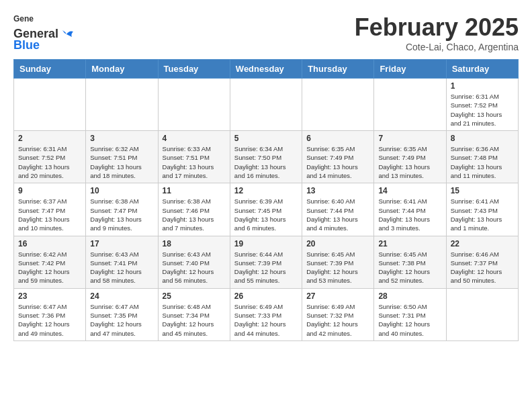  What do you see at coordinates (27, 46) in the screenshot?
I see `logo-blue: Blue` at bounding box center [27, 46].